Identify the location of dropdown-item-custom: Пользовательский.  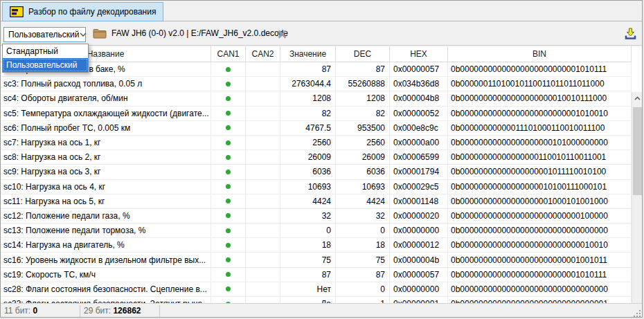
(46, 65).